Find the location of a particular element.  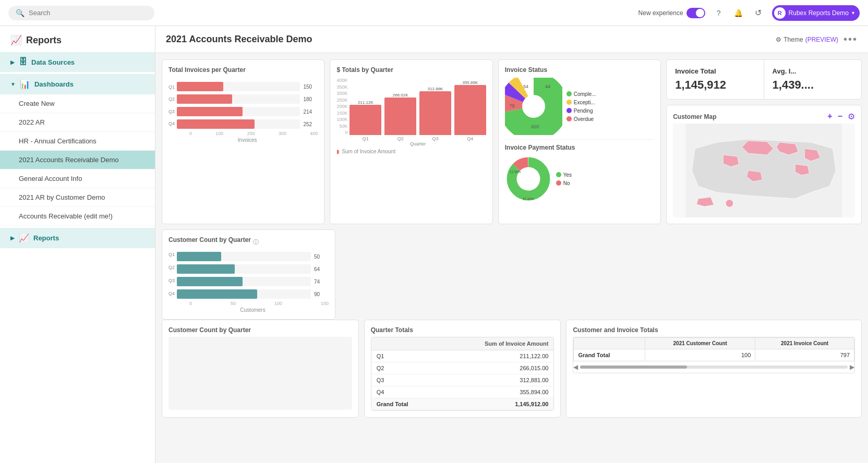

scroll-left-icon: ◀ is located at coordinates (576, 367).